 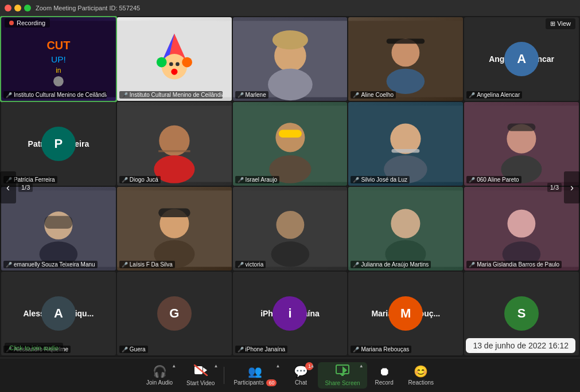 I want to click on video-cell-p5: Angelina Alencar A 🎤 Angelina Alencar, so click(x=521, y=59).